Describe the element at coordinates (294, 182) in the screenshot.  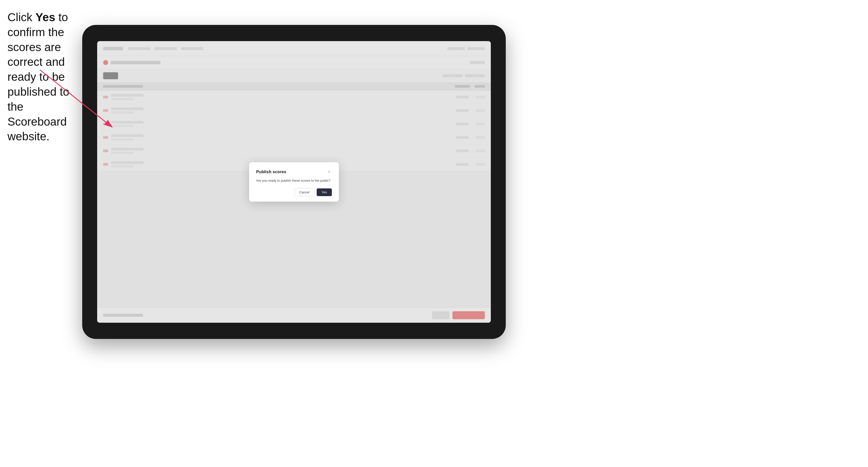
I see `publish-scores-dialog: Publish scores × Are you ready to publis…` at that location.